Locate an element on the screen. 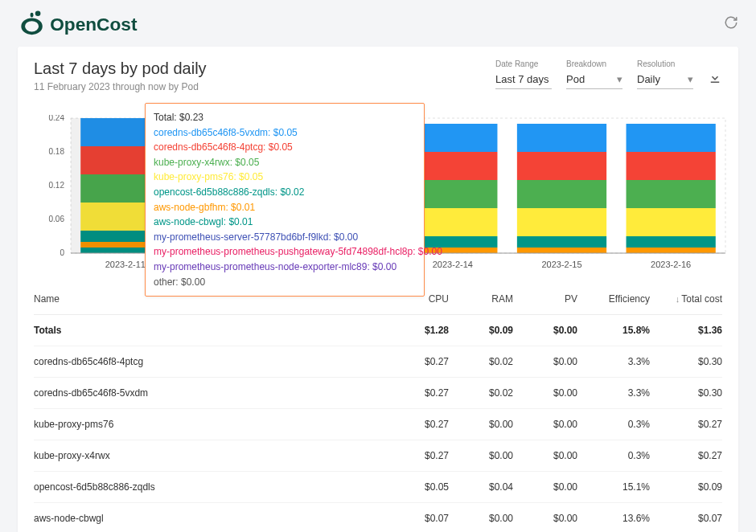 The height and width of the screenshot is (532, 756). table-row: opencost-6d5b88c886-zqdls$0.05$0.04$0.00… is located at coordinates (378, 487).